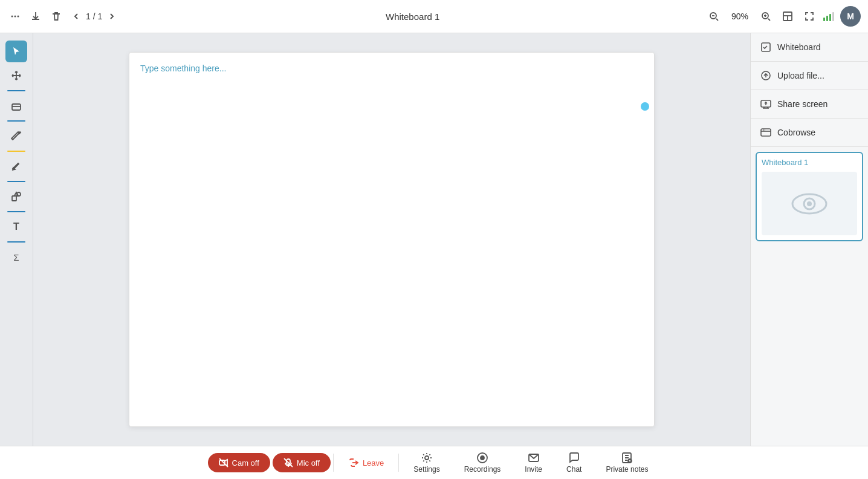 The height and width of the screenshot is (479, 868). I want to click on private-notes-button: Private notes, so click(627, 463).